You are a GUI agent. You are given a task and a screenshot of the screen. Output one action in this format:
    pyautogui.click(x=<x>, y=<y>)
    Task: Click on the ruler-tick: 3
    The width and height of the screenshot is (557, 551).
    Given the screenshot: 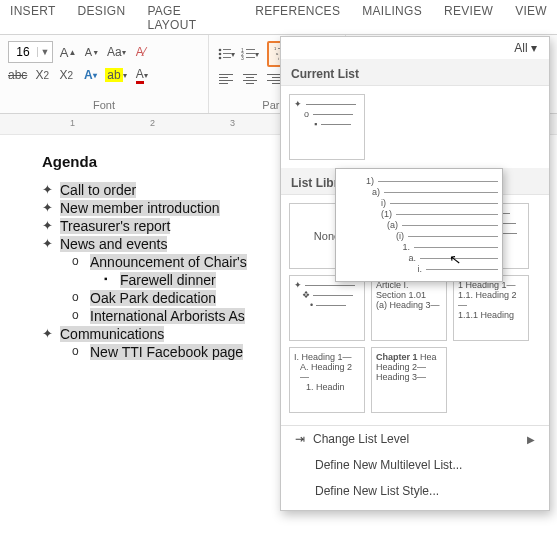 What is the action you would take?
    pyautogui.click(x=232, y=123)
    